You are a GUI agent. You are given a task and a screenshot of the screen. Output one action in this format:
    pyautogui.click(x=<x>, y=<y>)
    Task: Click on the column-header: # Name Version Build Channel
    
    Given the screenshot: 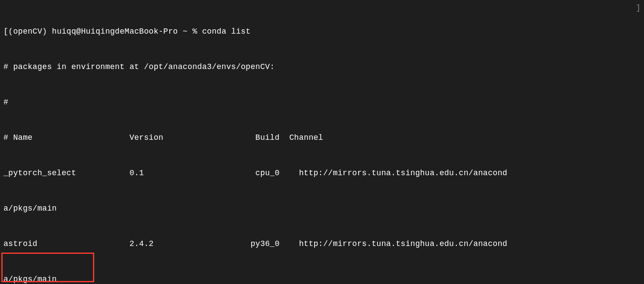 What is the action you would take?
    pyautogui.click(x=322, y=138)
    